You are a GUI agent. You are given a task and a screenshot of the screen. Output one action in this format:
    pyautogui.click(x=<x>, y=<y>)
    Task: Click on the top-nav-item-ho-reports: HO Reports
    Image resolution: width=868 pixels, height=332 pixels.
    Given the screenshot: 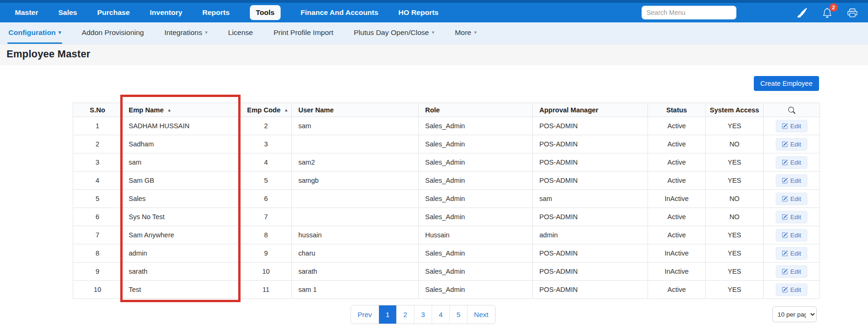 What is the action you would take?
    pyautogui.click(x=419, y=13)
    